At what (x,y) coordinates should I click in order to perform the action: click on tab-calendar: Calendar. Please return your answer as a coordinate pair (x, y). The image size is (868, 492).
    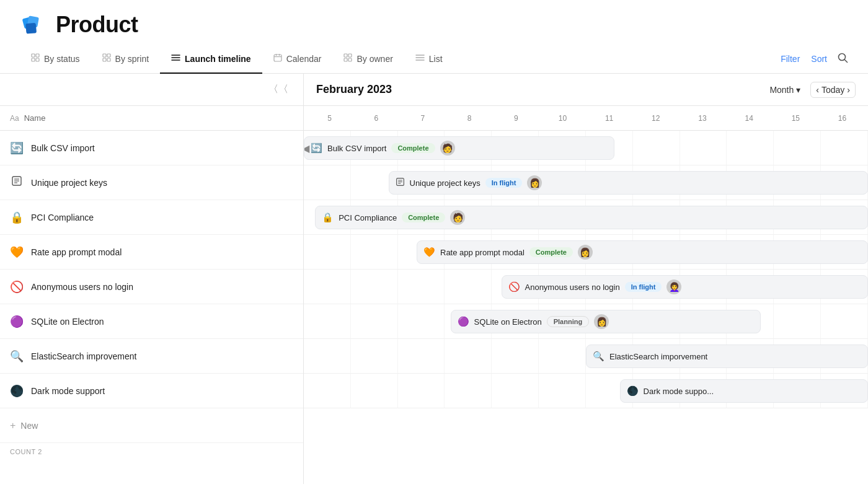
    Looking at the image, I should click on (298, 59).